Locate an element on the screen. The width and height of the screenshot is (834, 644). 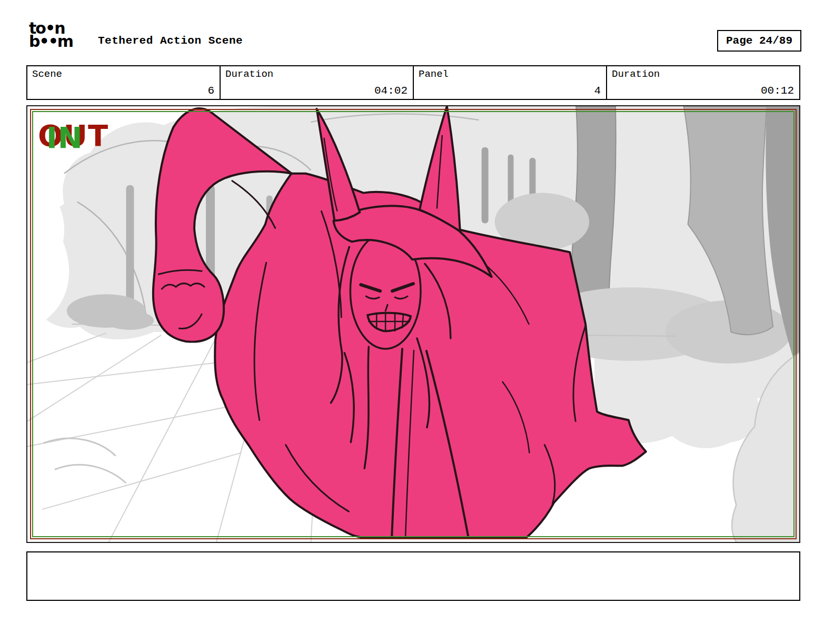
scene-value: 6 is located at coordinates (211, 90).